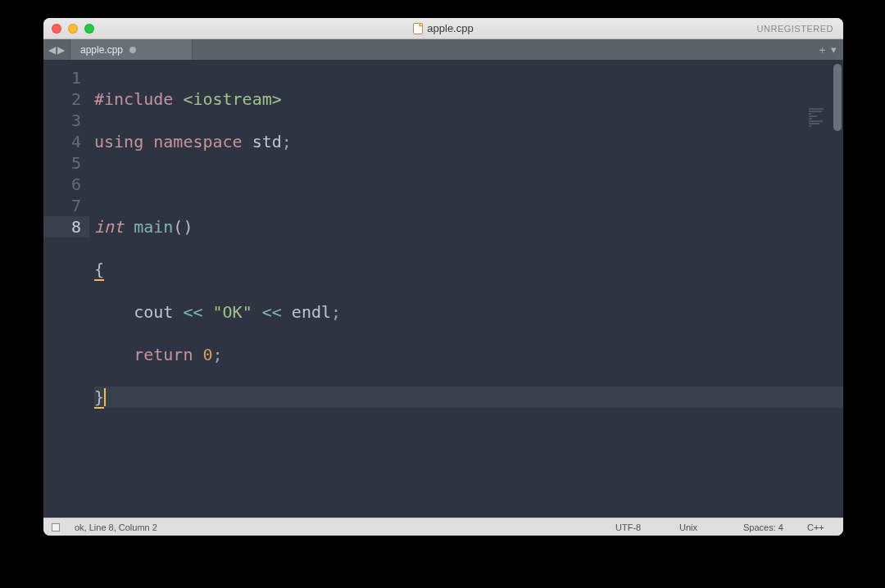  What do you see at coordinates (61, 50) in the screenshot?
I see `nav-forward-icon: ▶` at bounding box center [61, 50].